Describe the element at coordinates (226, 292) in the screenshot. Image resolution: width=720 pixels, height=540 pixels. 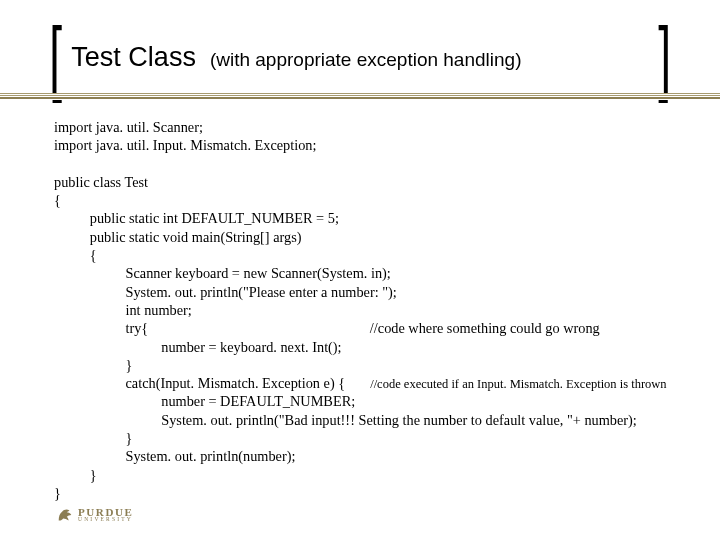
I see `code-line: System. out. println("Please enter a num…` at that location.